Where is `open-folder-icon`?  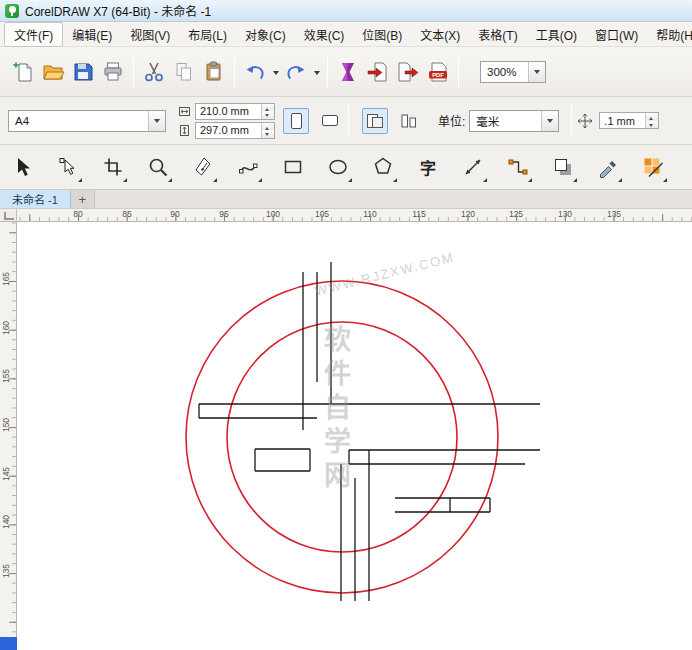
open-folder-icon is located at coordinates (53, 72).